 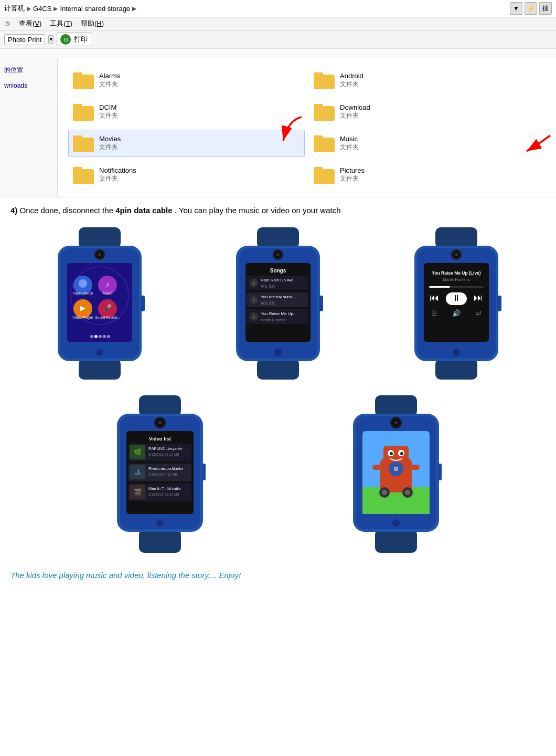 What do you see at coordinates (278, 40) in the screenshot?
I see `action-bar: Photo Print ▼ ⊙ 打印` at bounding box center [278, 40].